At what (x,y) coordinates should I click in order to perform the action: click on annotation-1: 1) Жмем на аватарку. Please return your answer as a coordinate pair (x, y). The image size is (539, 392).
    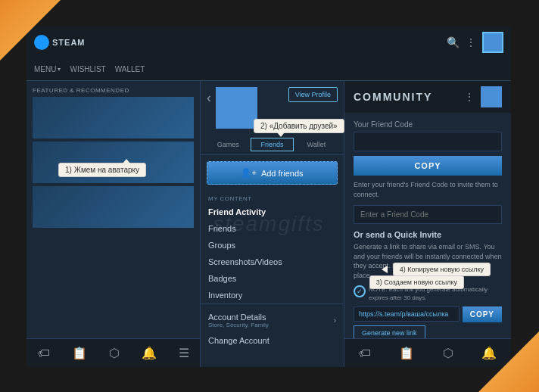
    Looking at the image, I should click on (102, 170).